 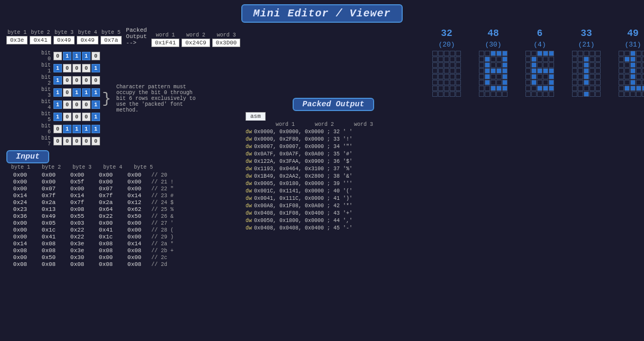 I want to click on bit-cell-2-4: 0, so click(x=96, y=80).